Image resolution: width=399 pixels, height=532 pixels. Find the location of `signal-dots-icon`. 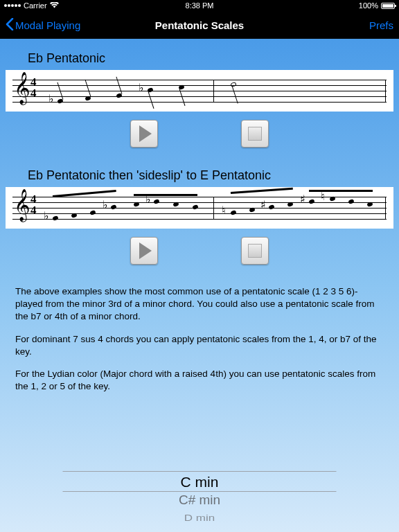

signal-dots-icon is located at coordinates (12, 6).